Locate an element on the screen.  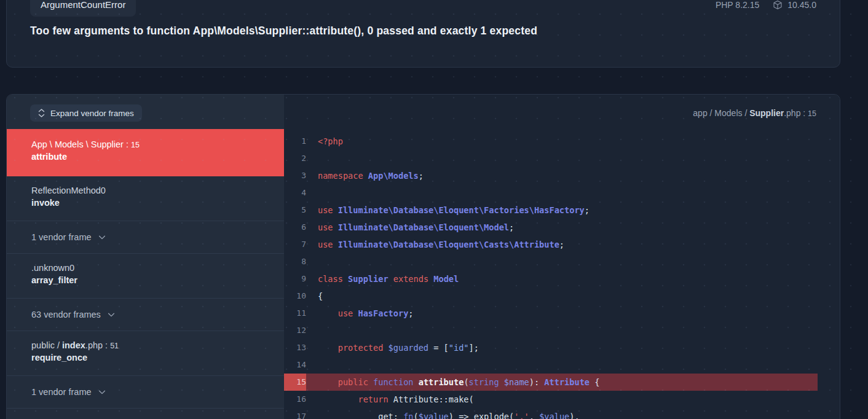
version-info: PHP 8.2.15 10.45.0 is located at coordinates (766, 5).